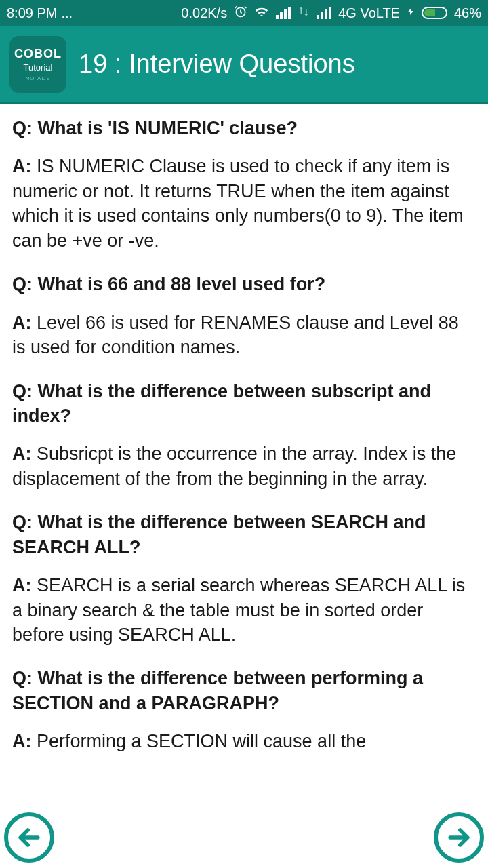 The height and width of the screenshot is (868, 488). I want to click on question-text: Q: What is the difference between SEARCH…, so click(244, 534).